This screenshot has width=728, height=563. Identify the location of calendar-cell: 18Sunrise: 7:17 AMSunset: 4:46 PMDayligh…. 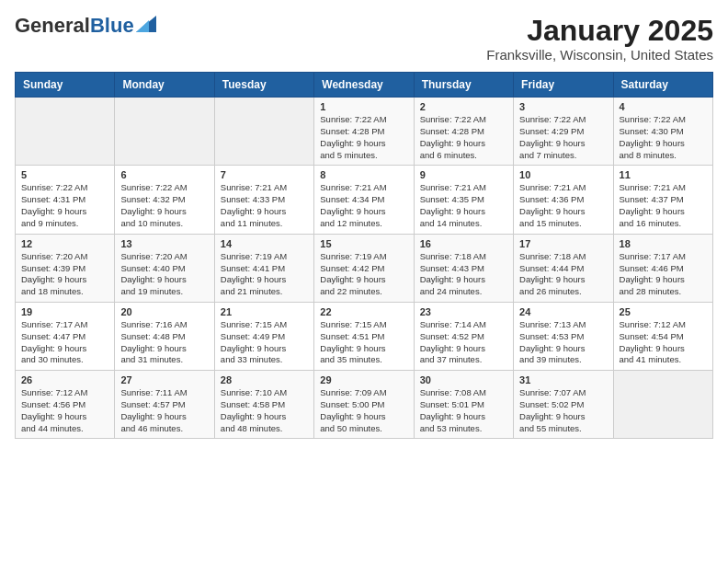
(663, 268).